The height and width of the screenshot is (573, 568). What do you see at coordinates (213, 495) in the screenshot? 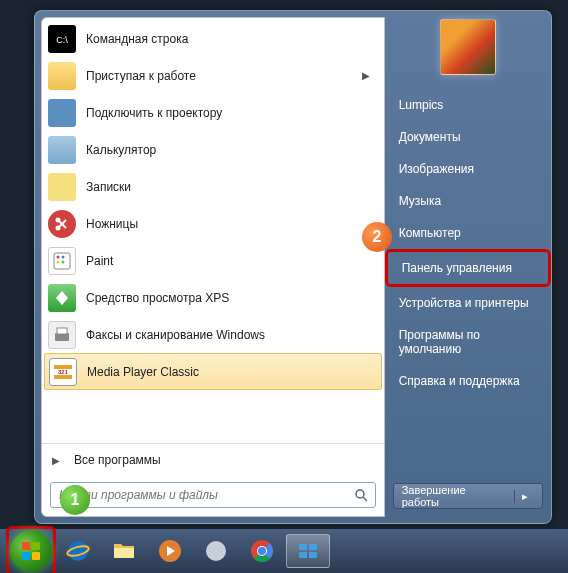
I see `search-box` at bounding box center [213, 495].